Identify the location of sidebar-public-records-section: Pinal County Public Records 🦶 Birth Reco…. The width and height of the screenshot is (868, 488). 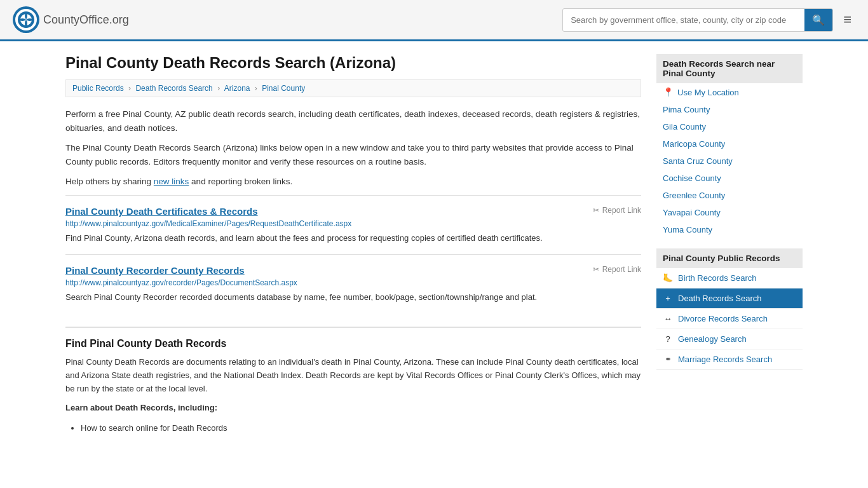
(729, 309).